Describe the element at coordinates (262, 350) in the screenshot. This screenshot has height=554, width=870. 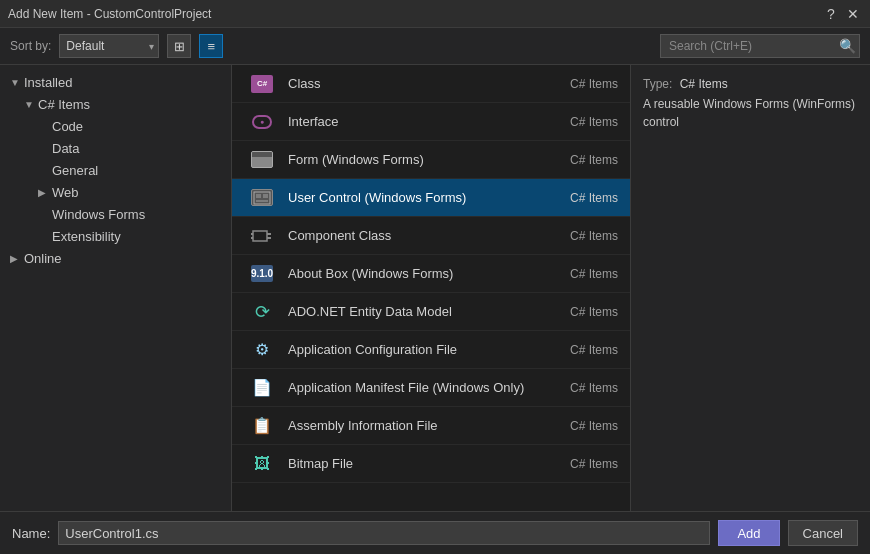
I see `config-icon: ⚙` at that location.